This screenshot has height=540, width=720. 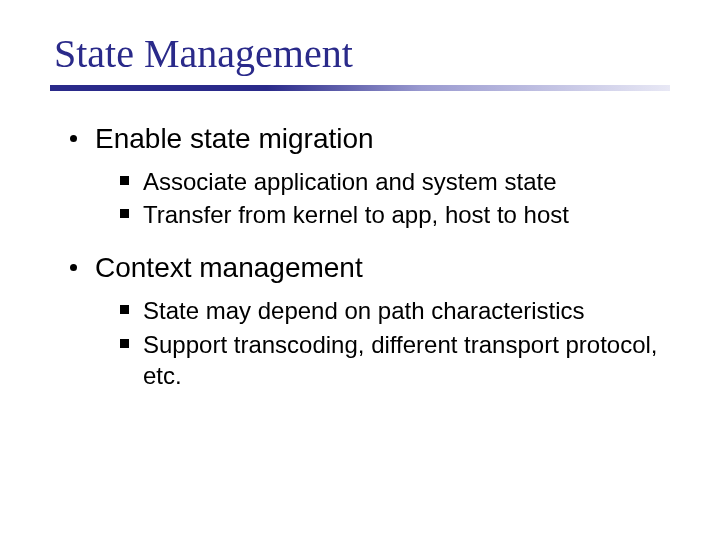 What do you see at coordinates (360, 88) in the screenshot?
I see `title-rule` at bounding box center [360, 88].